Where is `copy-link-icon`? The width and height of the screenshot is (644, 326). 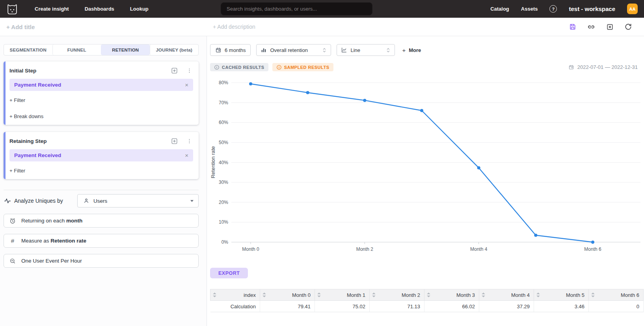
copy-link-icon is located at coordinates (591, 27).